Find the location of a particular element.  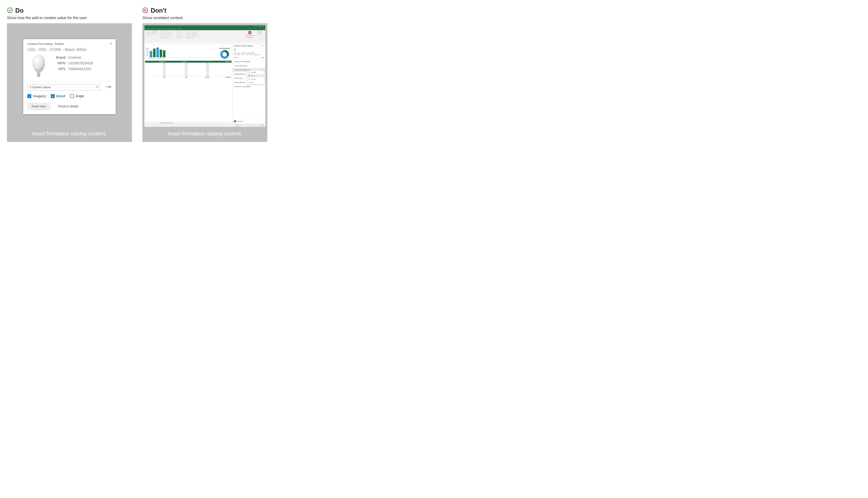

task-pane: Contoso Parts Catalog ▾✕ ☰ LED - R30 - 2… is located at coordinates (249, 83).